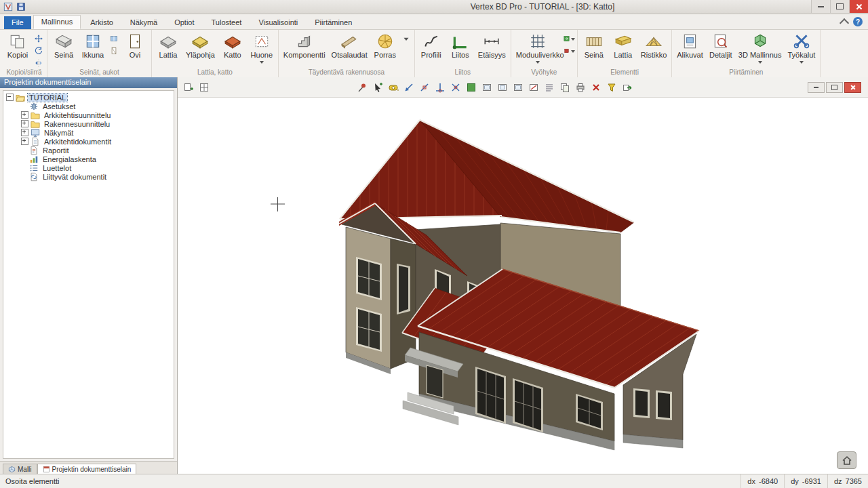  I want to click on tab-file: File, so click(18, 23).